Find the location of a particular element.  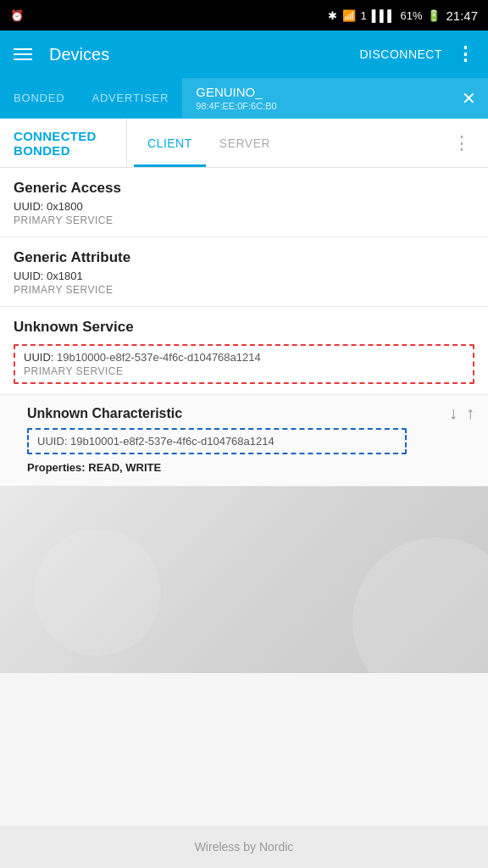

footer-label: Wireless by Nordic is located at coordinates (244, 847).